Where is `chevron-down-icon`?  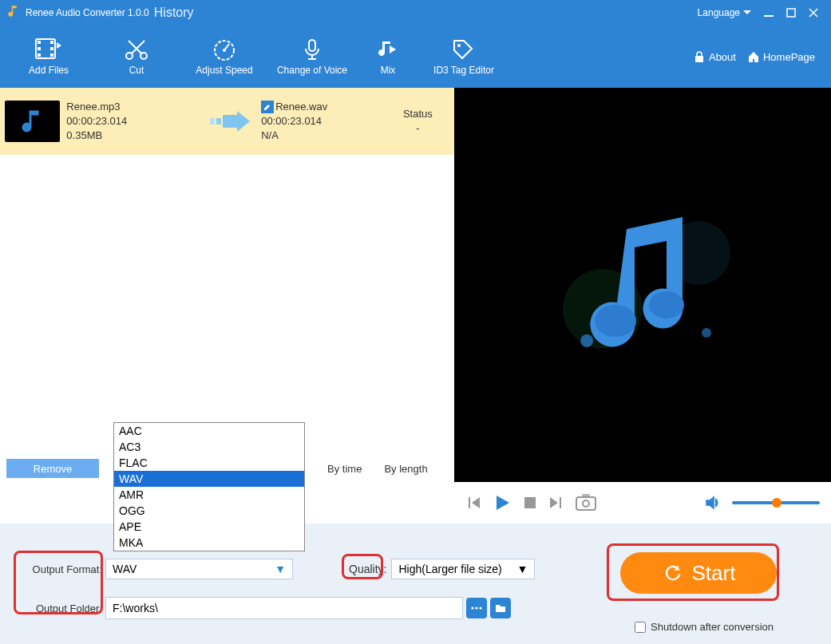
chevron-down-icon is located at coordinates (747, 13).